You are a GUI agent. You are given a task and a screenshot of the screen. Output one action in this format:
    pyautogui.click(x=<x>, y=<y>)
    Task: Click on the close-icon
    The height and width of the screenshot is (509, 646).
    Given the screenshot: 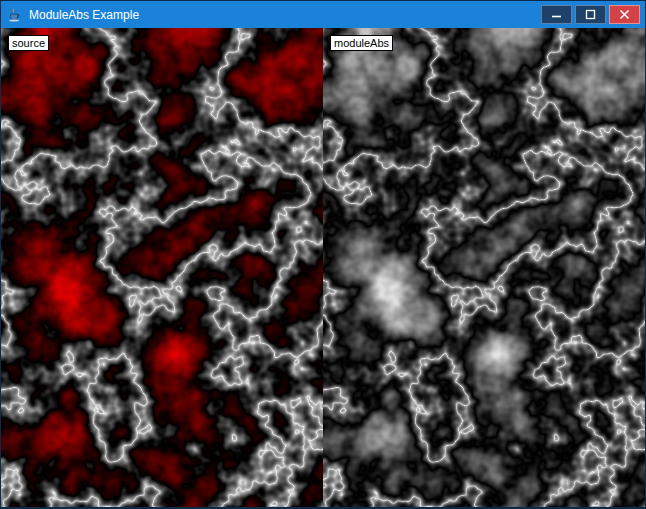 What is the action you would take?
    pyautogui.click(x=624, y=15)
    